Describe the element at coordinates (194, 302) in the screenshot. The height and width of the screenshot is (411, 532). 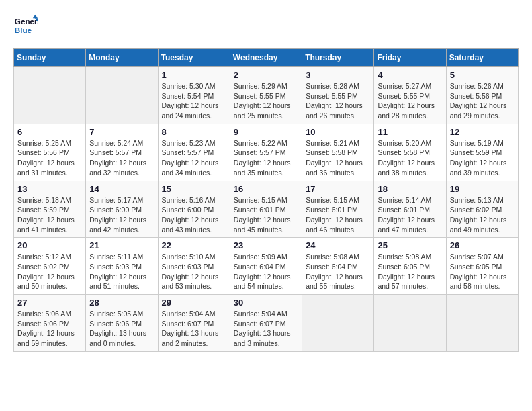
I see `day-number: 29` at that location.